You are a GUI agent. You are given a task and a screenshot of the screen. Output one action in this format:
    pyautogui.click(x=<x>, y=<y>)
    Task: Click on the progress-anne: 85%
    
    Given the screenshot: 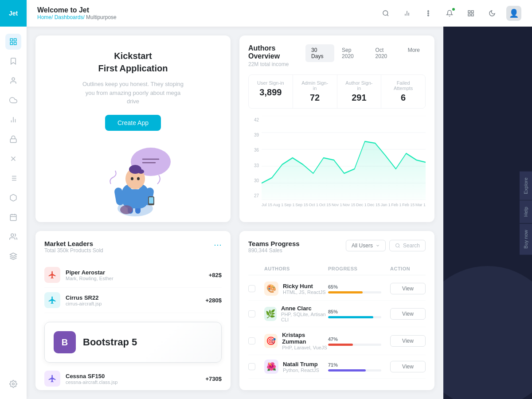 What is the action you would take?
    pyautogui.click(x=359, y=314)
    